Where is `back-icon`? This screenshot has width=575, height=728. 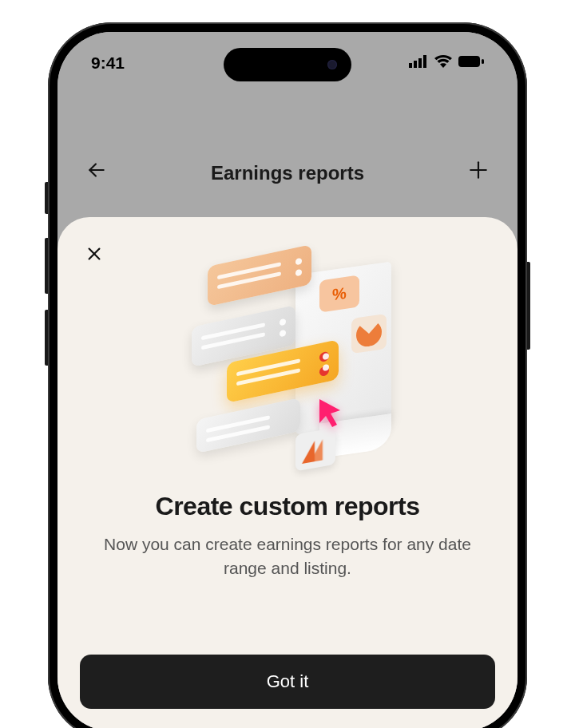
back-icon is located at coordinates (97, 172).